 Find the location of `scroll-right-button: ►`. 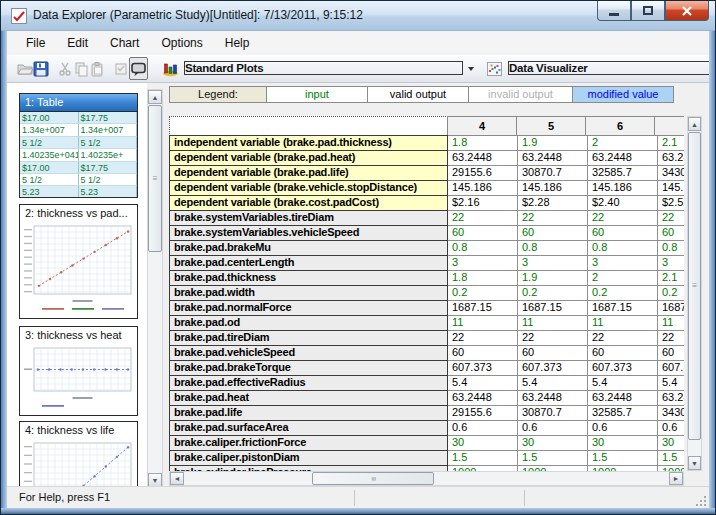

scroll-right-button: ► is located at coordinates (676, 478).